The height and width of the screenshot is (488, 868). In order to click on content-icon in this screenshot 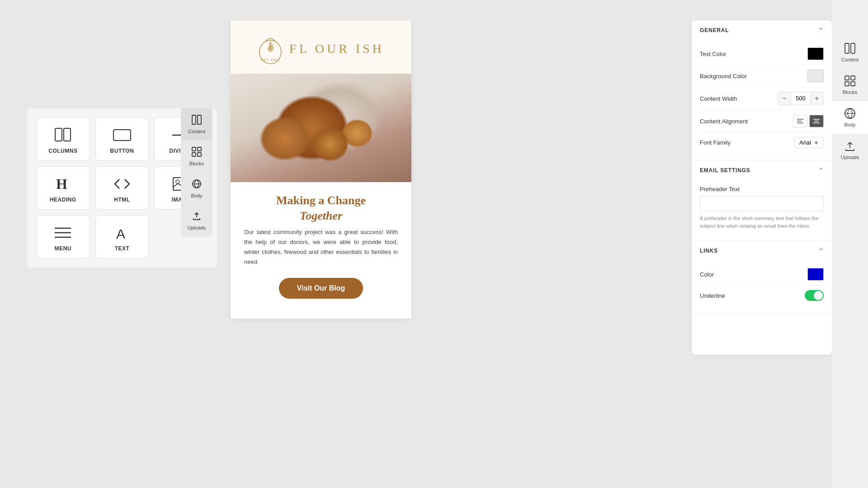, I will do `click(197, 121)`.